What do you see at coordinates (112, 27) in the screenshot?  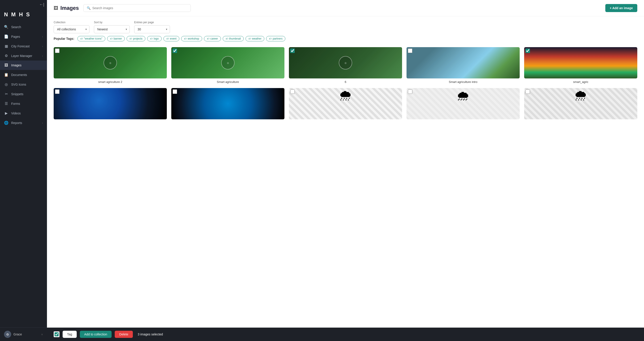 I see `sort-filter-group: Sort by Newest Oldest Name A-Z Name Z-A` at bounding box center [112, 27].